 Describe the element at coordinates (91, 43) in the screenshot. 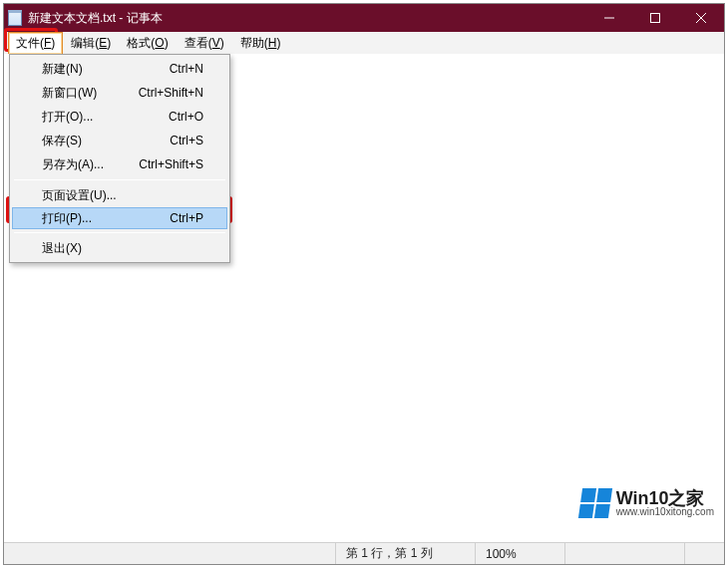

I see `menu-edit: 编辑(E)` at that location.